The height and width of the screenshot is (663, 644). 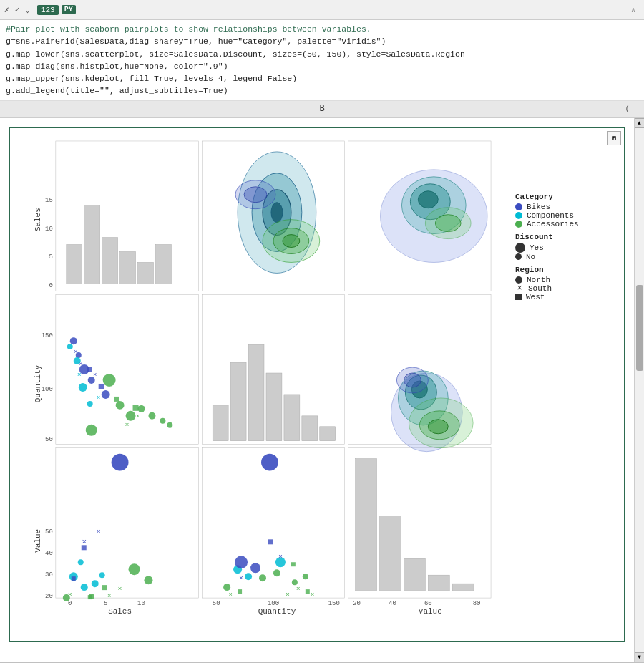 What do you see at coordinates (540, 289) in the screenshot?
I see `south-label: South` at bounding box center [540, 289].